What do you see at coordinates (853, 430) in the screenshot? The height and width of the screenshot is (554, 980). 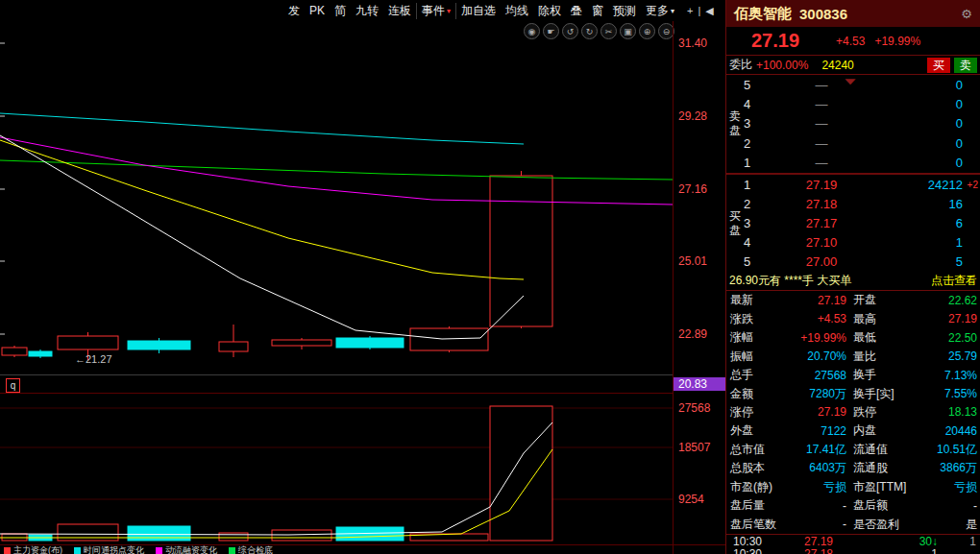 I see `stats-row: 外盘7122内盘20446` at bounding box center [853, 430].